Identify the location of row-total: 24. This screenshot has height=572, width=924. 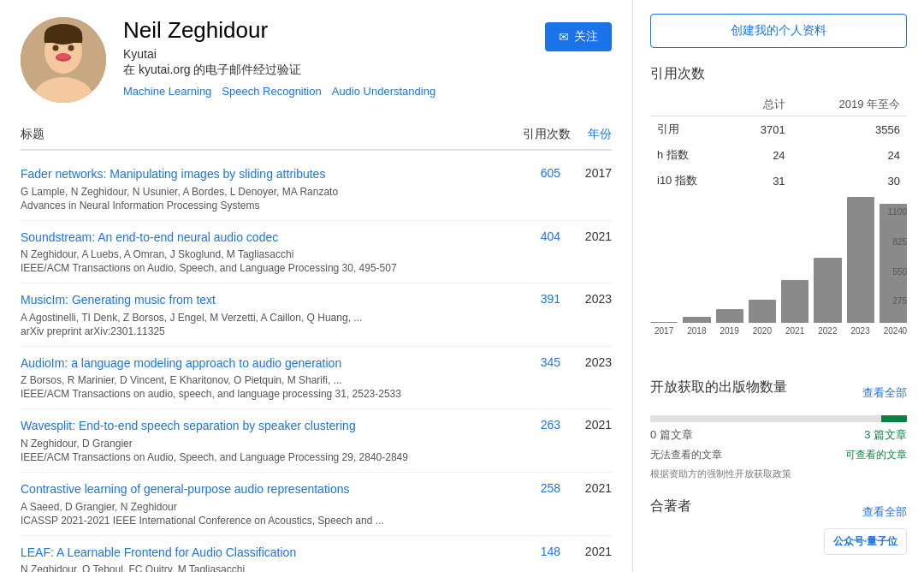
(763, 155).